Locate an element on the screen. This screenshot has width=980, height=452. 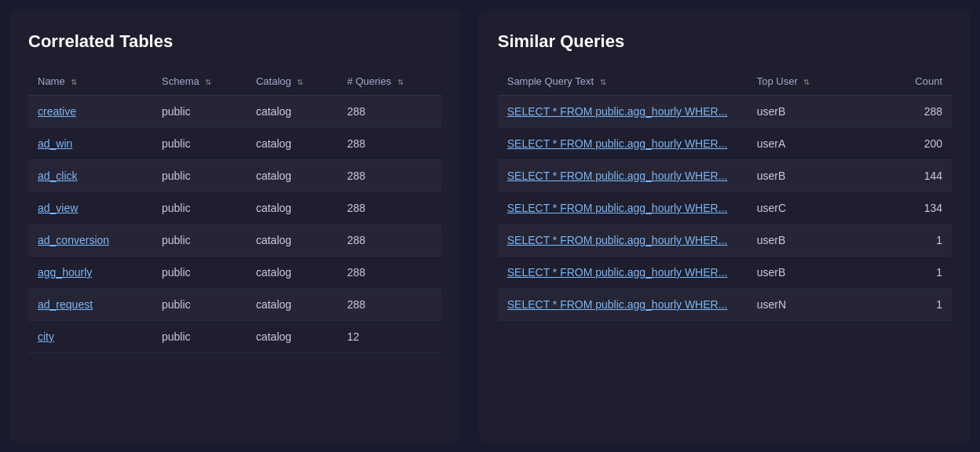
cell-name: ad_request is located at coordinates (90, 304).